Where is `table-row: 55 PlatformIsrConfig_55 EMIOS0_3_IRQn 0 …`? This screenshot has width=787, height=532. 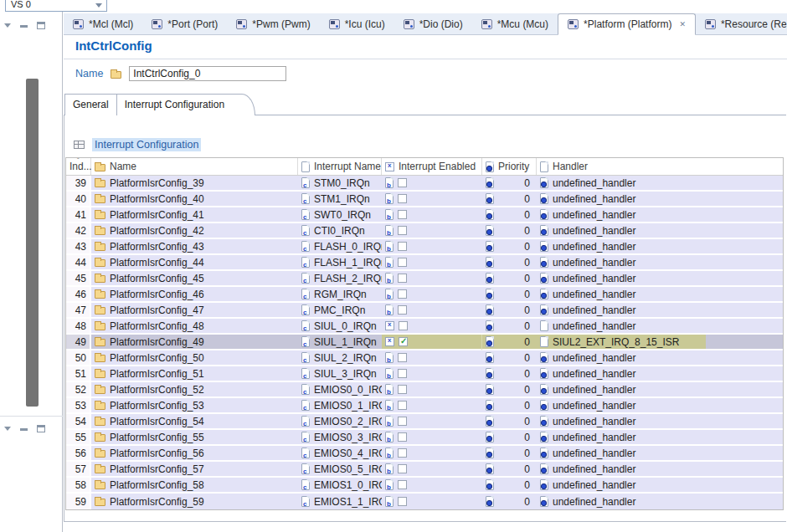
table-row: 55 PlatformIsrConfig_55 EMIOS0_3_IRQn 0 … is located at coordinates (424, 438).